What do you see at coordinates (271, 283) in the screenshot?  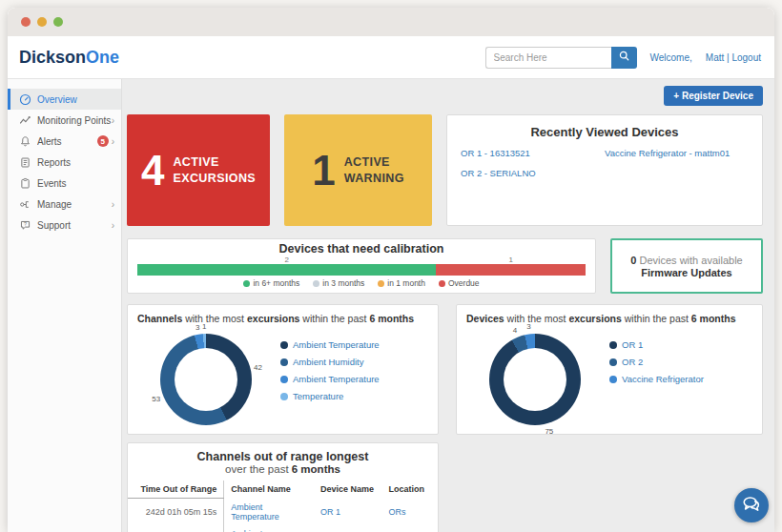 I see `legend-item-in-6-months: in 6+ months` at bounding box center [271, 283].